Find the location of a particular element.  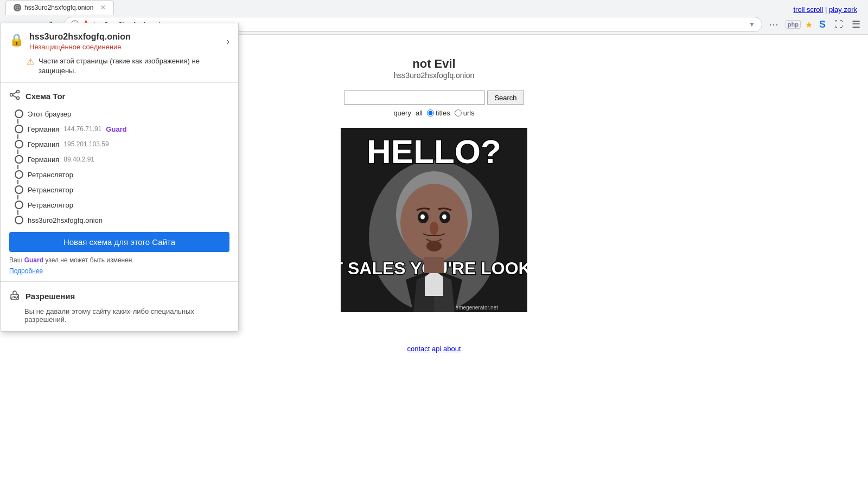

tor-node-5-label: Ретранслятор is located at coordinates (50, 190).